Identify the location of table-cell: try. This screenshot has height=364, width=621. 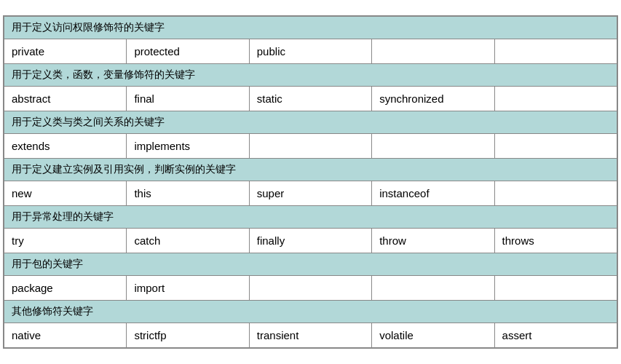
(66, 241).